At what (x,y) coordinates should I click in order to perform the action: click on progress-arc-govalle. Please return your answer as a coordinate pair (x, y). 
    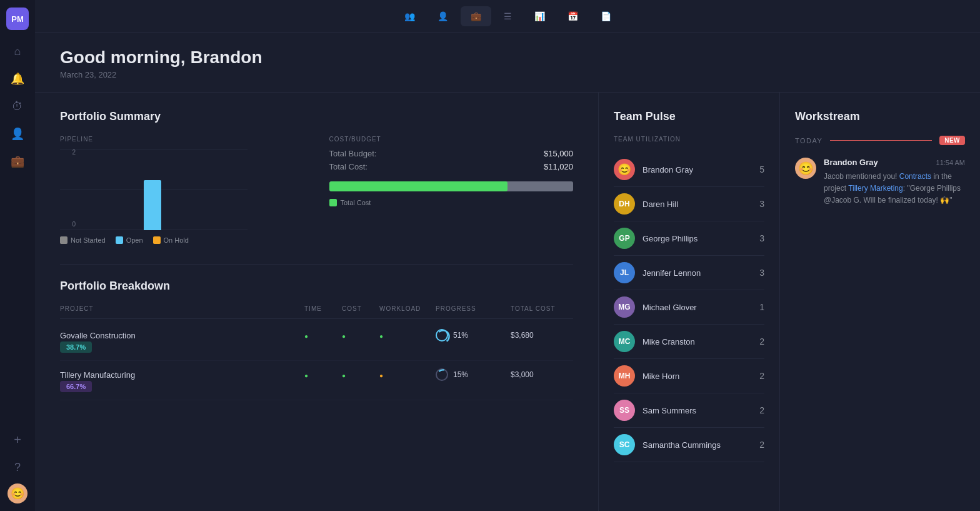
    Looking at the image, I should click on (443, 336).